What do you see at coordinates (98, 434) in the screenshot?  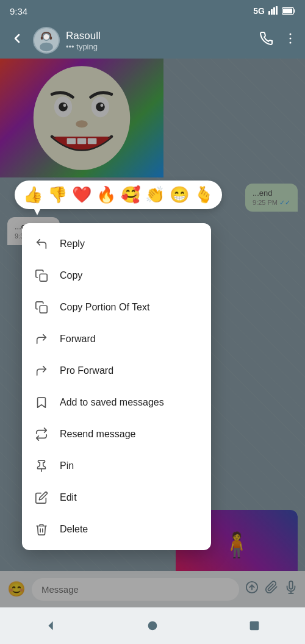 I see `menu-resend-label: Resend message` at bounding box center [98, 434].